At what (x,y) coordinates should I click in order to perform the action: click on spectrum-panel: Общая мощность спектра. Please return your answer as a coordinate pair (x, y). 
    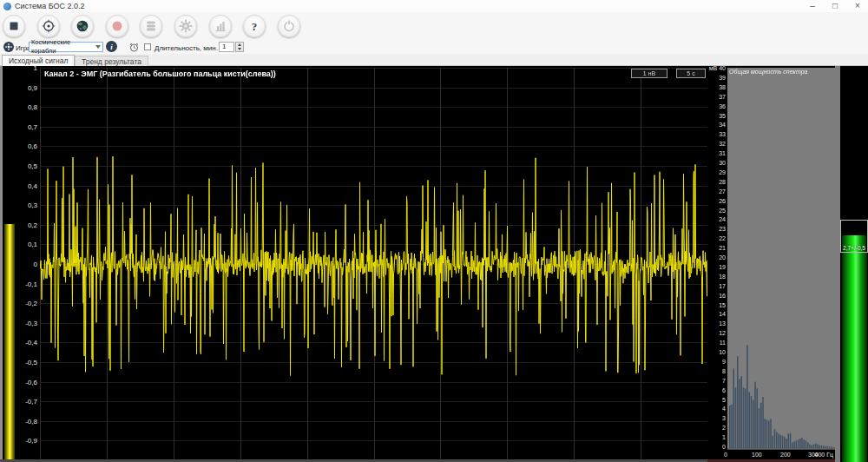
    Looking at the image, I should click on (781, 259).